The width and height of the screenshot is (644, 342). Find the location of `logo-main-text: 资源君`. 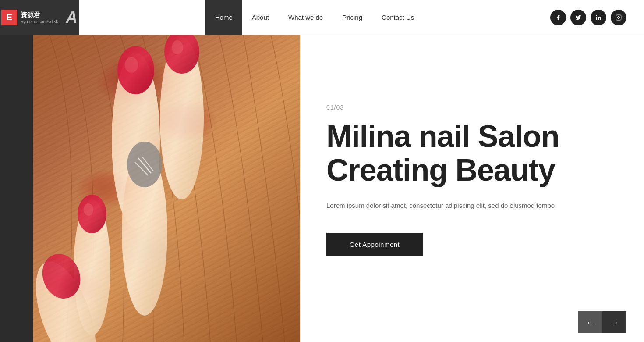

logo-main-text: 资源君 is located at coordinates (39, 15).